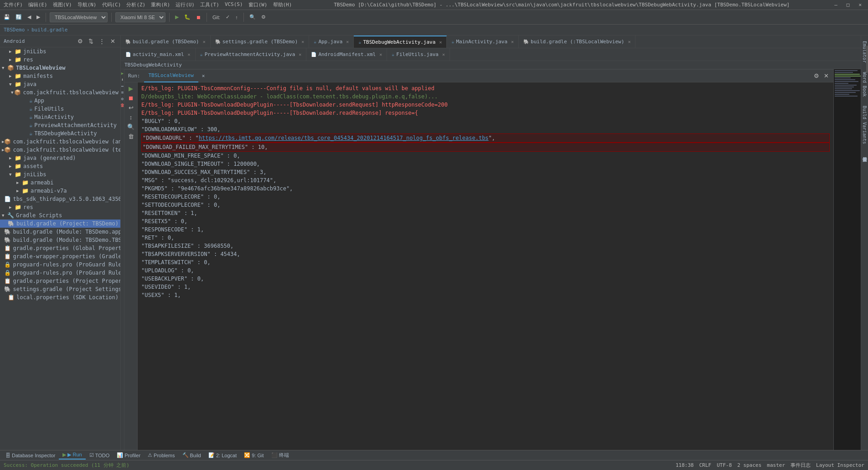 This screenshot has width=868, height=470. Describe the element at coordinates (60, 265) in the screenshot. I see `tree-item-proguard1: 🔒 proguard-rules.pro (ProGuard Rules for…` at that location.